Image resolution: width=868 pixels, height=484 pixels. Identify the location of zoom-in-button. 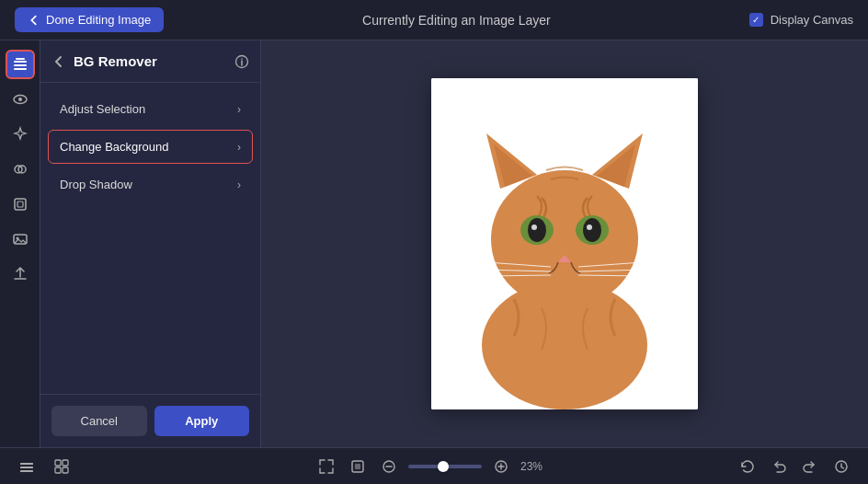
(501, 467).